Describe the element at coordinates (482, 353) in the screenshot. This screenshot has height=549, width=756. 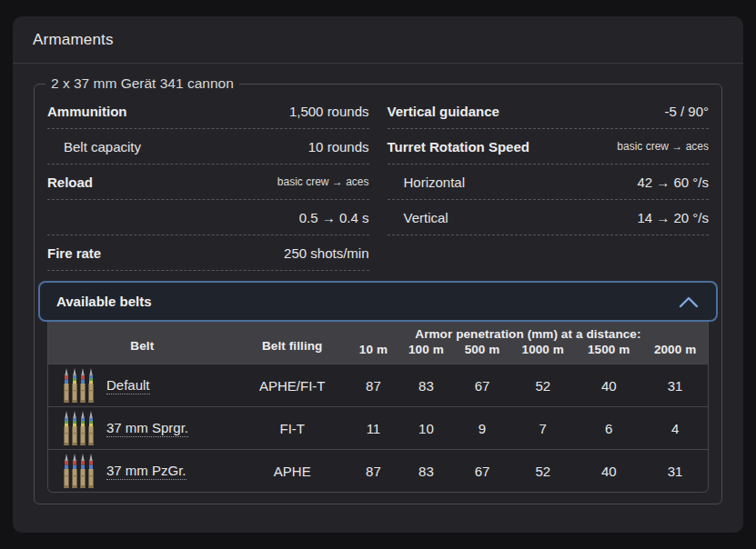
I see `col-header-distance: 500 m` at that location.